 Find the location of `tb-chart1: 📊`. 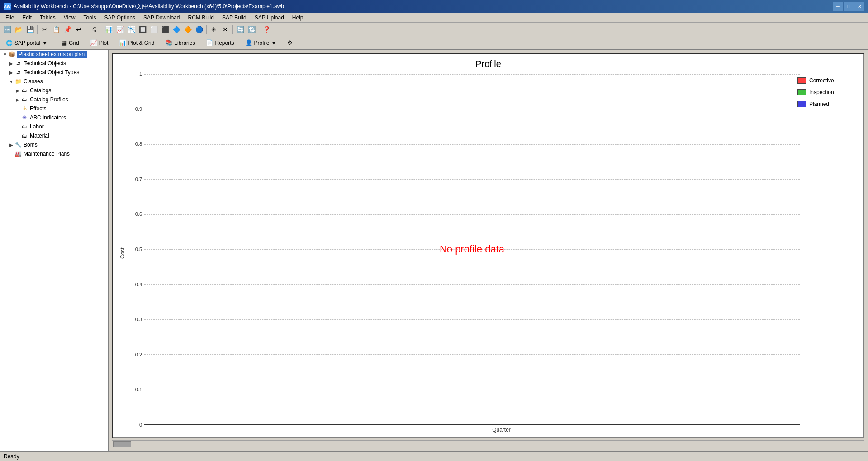

tb-chart1: 📊 is located at coordinates (109, 29).